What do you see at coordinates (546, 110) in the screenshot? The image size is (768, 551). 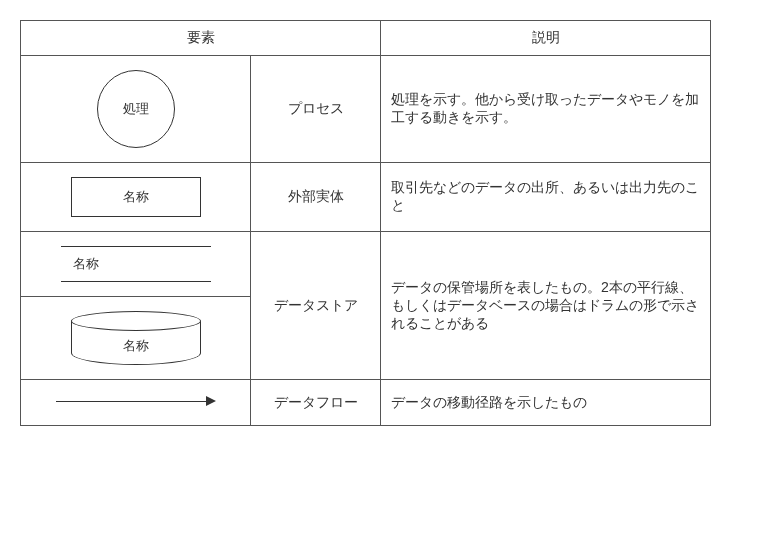 I see `desc-process: 処理を示す。他から受け取ったデータやモノを加工する動きを示す。` at bounding box center [546, 110].